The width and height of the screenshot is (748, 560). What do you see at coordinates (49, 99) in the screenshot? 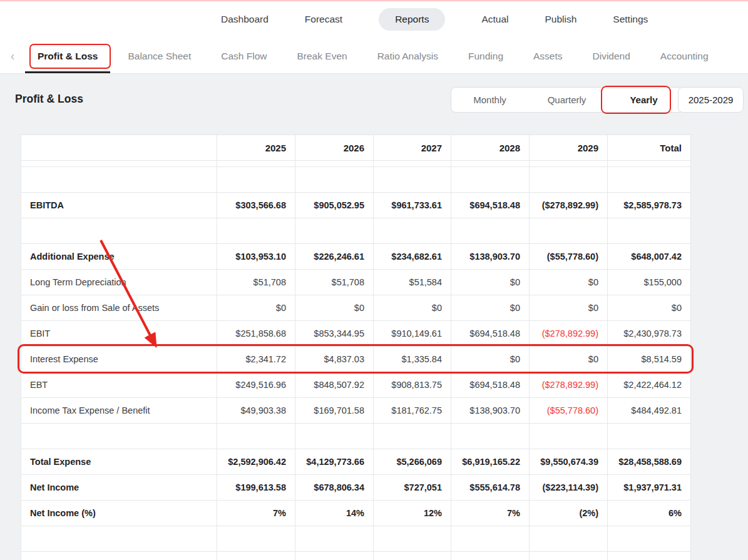
I see `page-title: Profit & Loss` at bounding box center [49, 99].